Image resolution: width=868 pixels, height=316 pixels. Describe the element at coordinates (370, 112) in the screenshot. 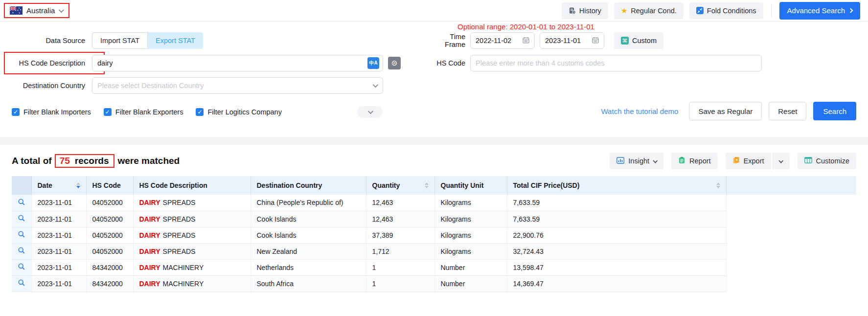

I see `collapse-conditions-toggle` at that location.